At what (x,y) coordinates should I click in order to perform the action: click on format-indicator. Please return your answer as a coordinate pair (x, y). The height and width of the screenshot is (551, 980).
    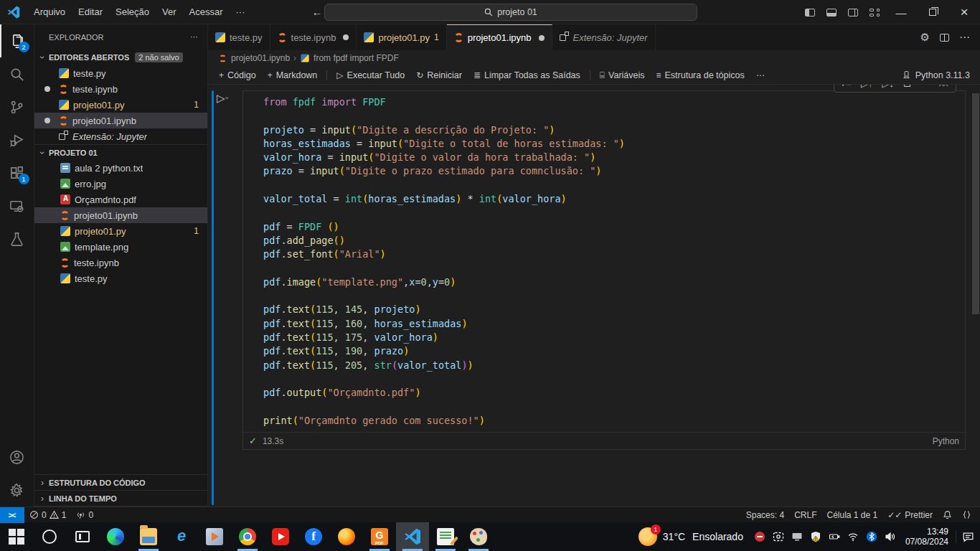
    Looking at the image, I should click on (969, 515).